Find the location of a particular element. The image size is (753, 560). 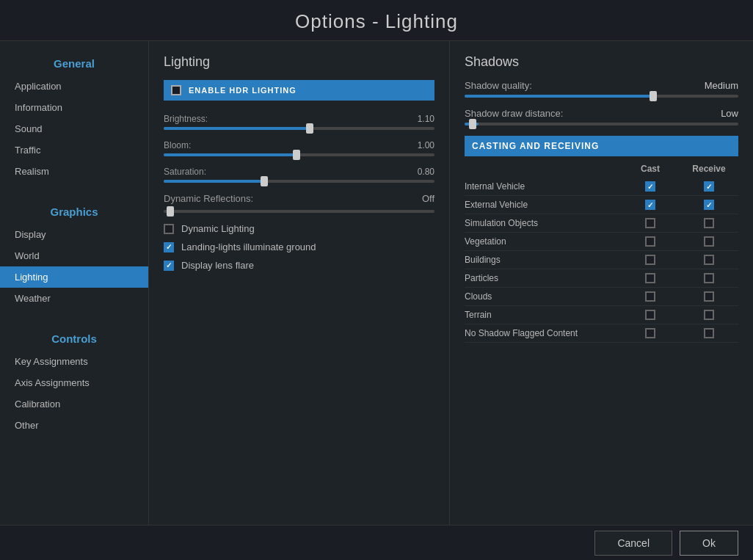

sidebar-item-other: Other is located at coordinates (74, 426).